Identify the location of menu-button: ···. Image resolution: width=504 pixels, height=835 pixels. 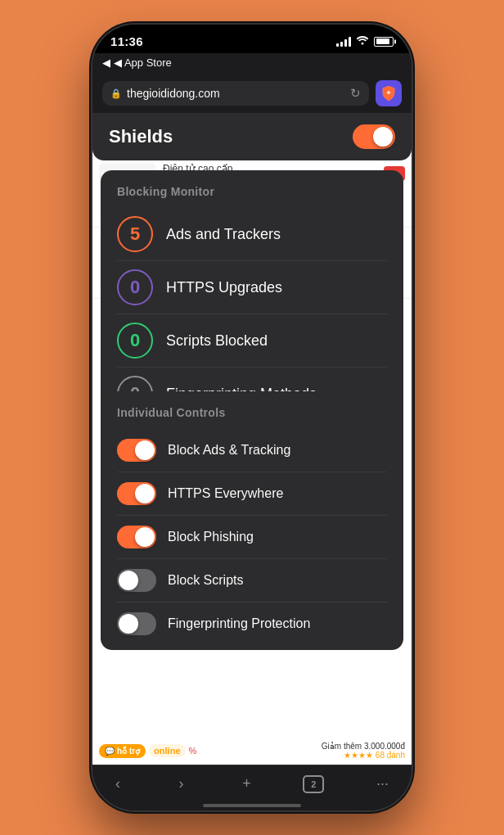
(383, 784).